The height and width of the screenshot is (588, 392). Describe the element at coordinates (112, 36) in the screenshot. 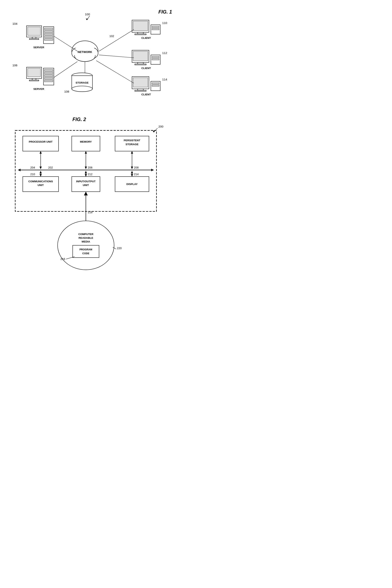

I see `svg-text: 102` at that location.